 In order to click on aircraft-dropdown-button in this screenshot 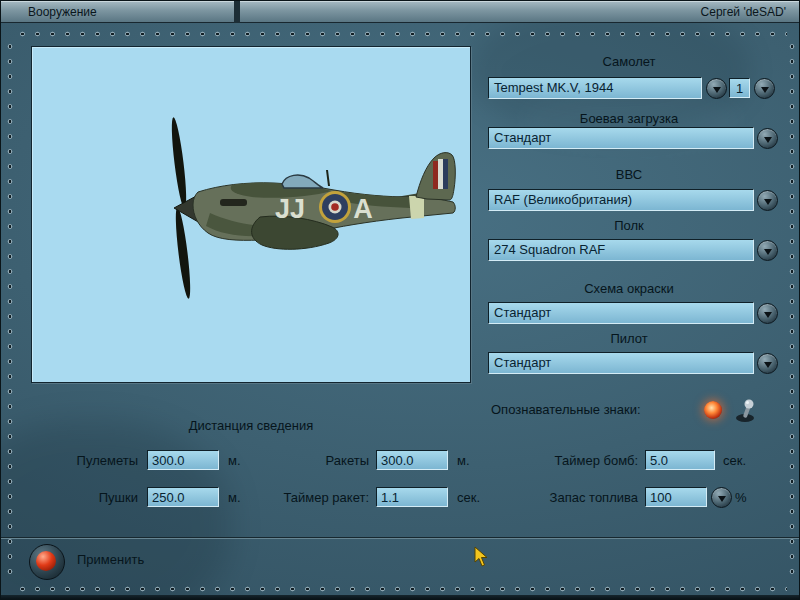, I will do `click(716, 88)`.